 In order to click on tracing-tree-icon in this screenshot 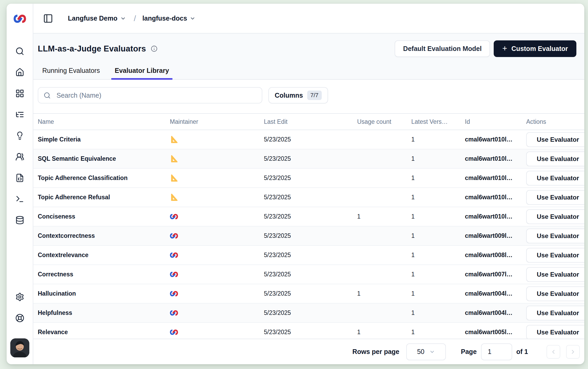, I will do `click(20, 115)`.